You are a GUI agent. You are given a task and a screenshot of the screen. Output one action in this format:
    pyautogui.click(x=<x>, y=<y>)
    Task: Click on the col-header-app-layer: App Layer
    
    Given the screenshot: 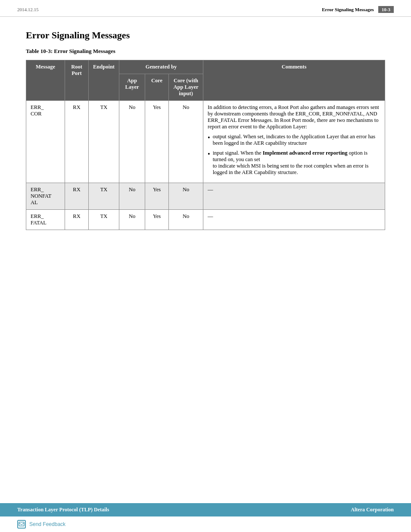 What is the action you would take?
    pyautogui.click(x=132, y=87)
    